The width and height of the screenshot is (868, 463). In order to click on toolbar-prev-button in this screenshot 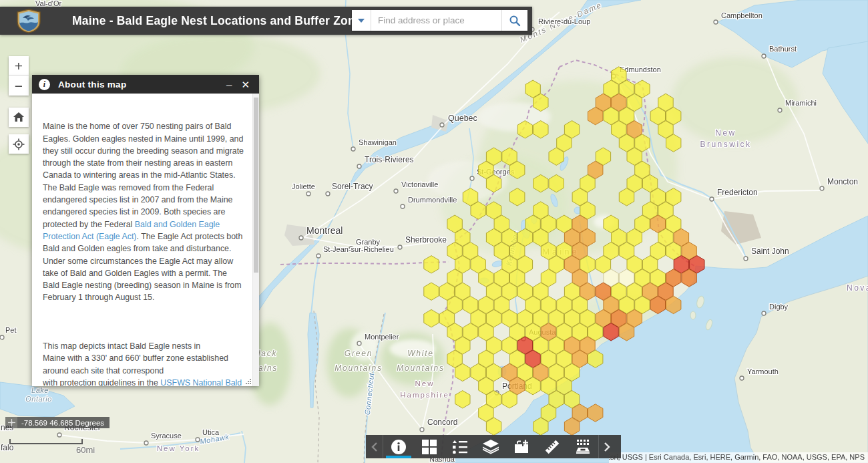, I will do `click(374, 446)`.